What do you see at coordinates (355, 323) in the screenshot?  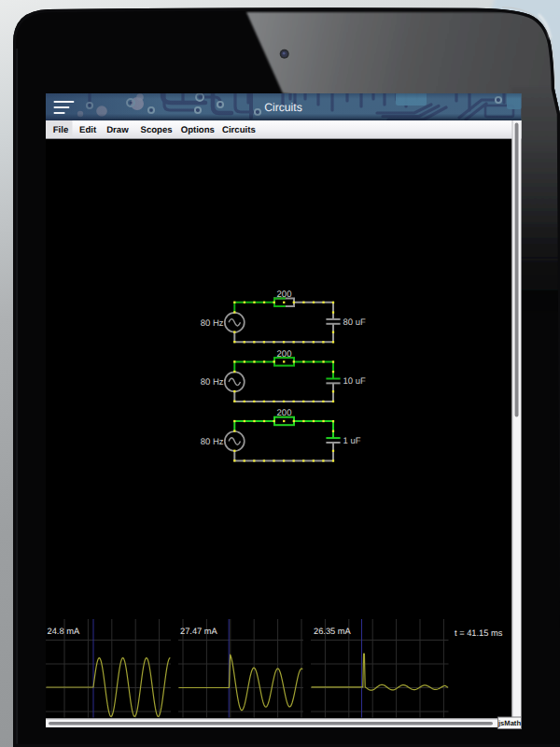 I see `svg-text: 80 uF` at bounding box center [355, 323].